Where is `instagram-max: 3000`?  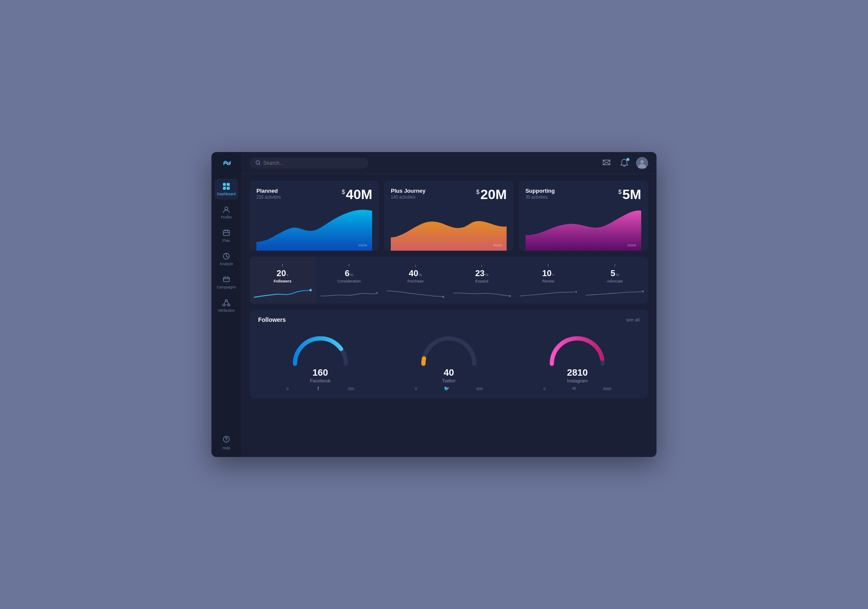 instagram-max: 3000 is located at coordinates (607, 389).